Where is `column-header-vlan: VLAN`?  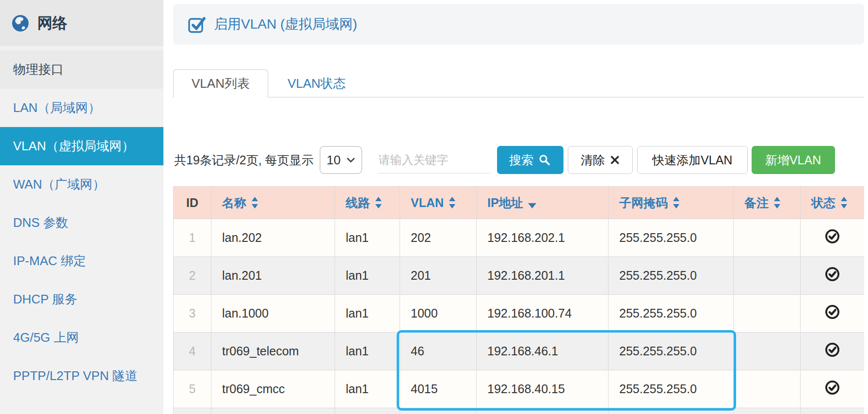 column-header-vlan: VLAN is located at coordinates (438, 203).